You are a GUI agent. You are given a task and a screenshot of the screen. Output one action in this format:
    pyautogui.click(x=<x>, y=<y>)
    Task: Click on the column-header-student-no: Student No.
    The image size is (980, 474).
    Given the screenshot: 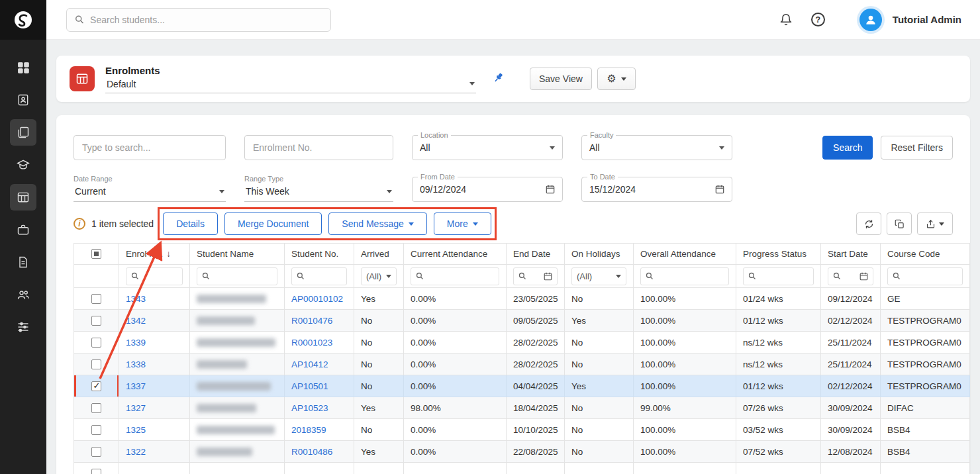 What is the action you would take?
    pyautogui.click(x=319, y=254)
    